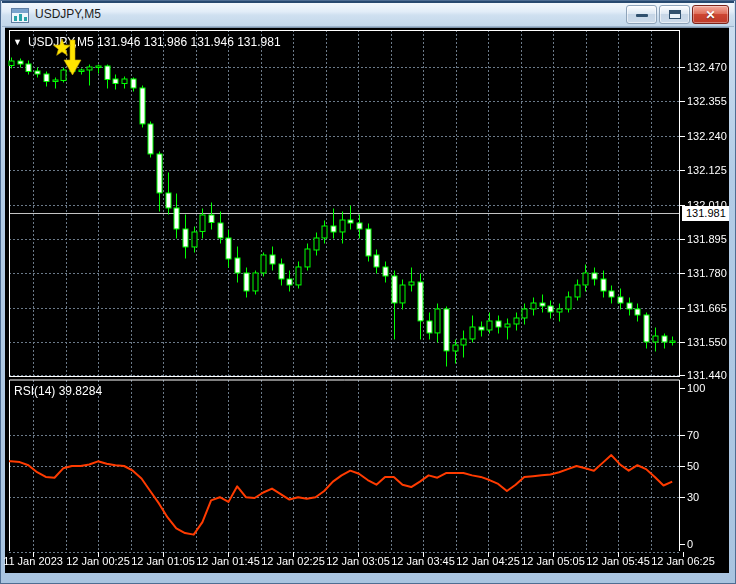 The height and width of the screenshot is (584, 736). What do you see at coordinates (293, 561) in the screenshot?
I see `time-axis-label: 12 Jan 02:25` at bounding box center [293, 561].